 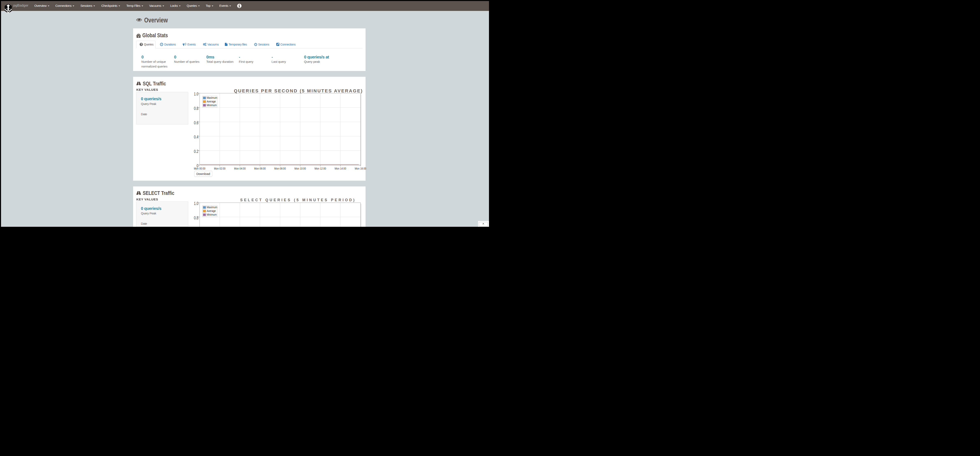 What do you see at coordinates (300, 168) in the screenshot?
I see `svg-text: Mon 10:00` at bounding box center [300, 168].